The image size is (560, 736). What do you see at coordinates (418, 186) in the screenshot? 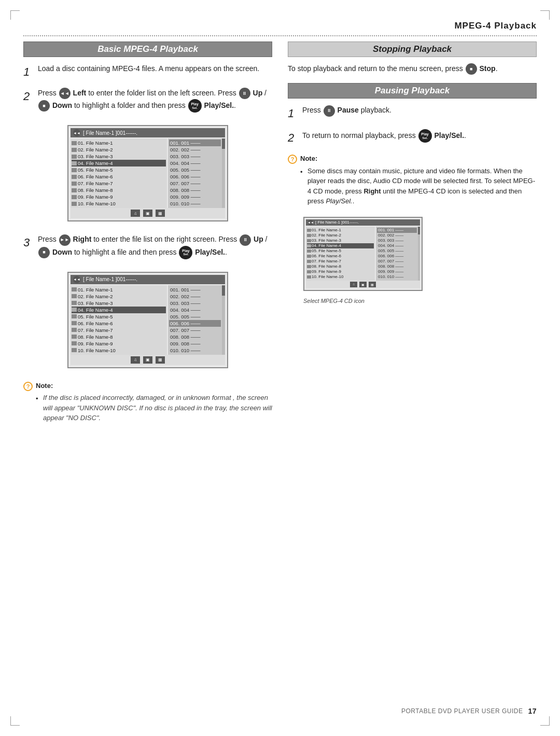
I see `right-note-bullet: • Some discs may contain music, picture …` at bounding box center [418, 186].